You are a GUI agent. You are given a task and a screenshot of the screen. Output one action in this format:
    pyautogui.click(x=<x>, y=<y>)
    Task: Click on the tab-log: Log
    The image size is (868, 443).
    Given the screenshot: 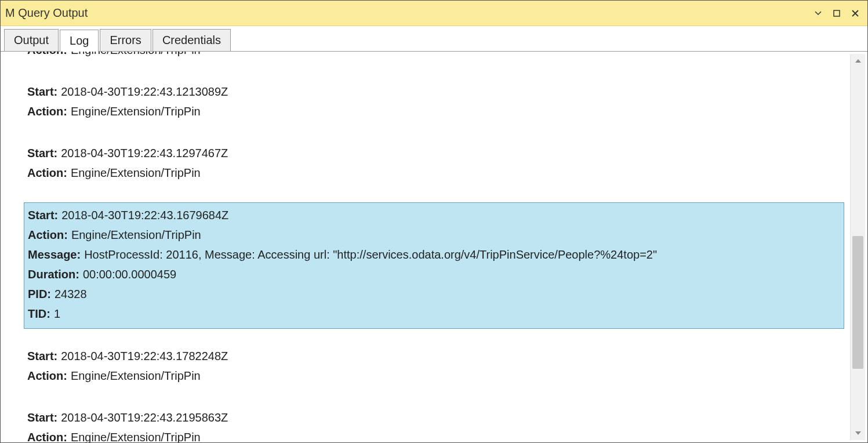 What is the action you would take?
    pyautogui.click(x=79, y=41)
    